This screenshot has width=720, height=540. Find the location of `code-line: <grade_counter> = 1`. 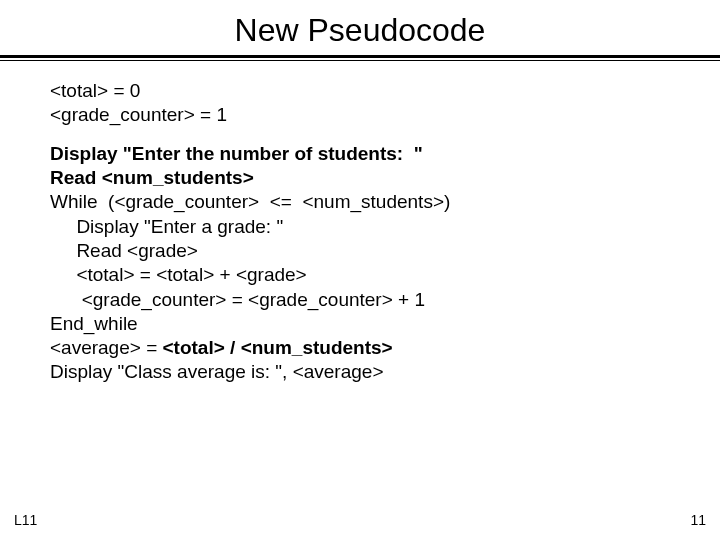

code-line: <grade_counter> = 1 is located at coordinates (360, 115).